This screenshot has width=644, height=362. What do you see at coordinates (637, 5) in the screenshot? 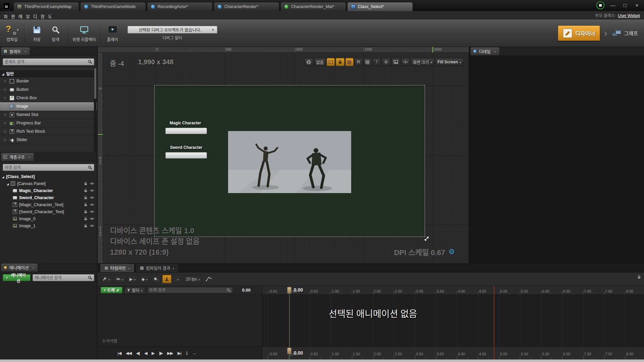
I see `close-button: ×` at bounding box center [637, 5].